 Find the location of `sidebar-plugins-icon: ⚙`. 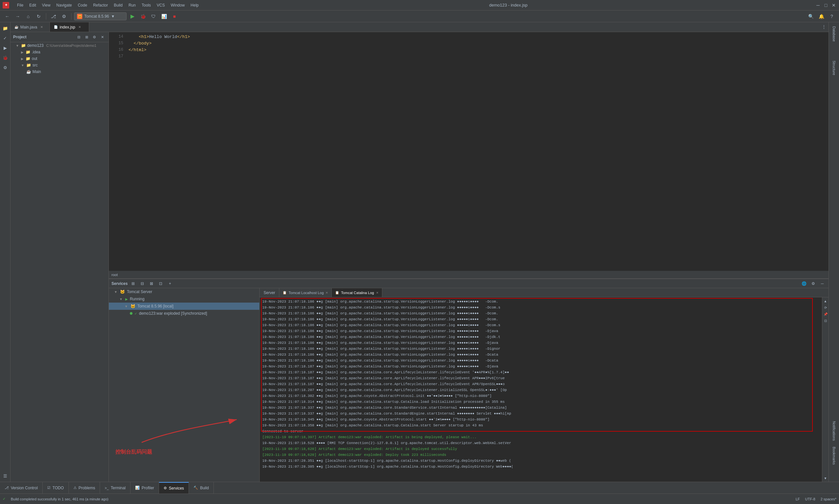

sidebar-plugins-icon: ⚙ is located at coordinates (5, 67).